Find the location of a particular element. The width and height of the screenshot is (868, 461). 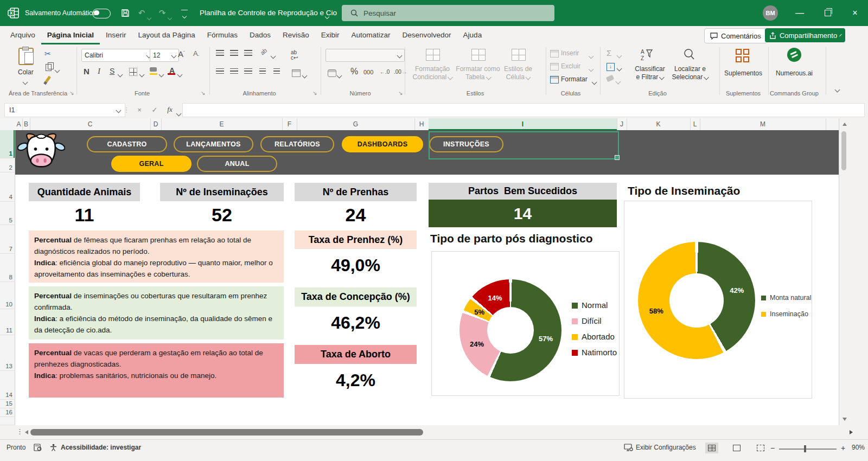

underline-dropdown-icon is located at coordinates (120, 74).